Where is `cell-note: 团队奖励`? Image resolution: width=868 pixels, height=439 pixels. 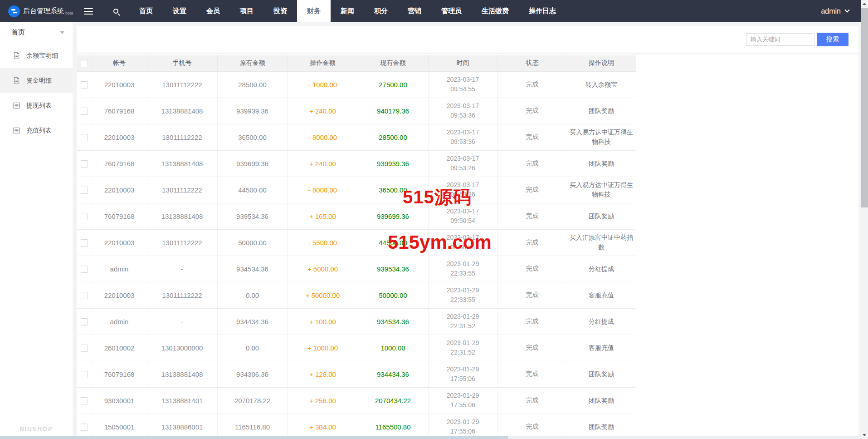
cell-note: 团队奖励 is located at coordinates (601, 374).